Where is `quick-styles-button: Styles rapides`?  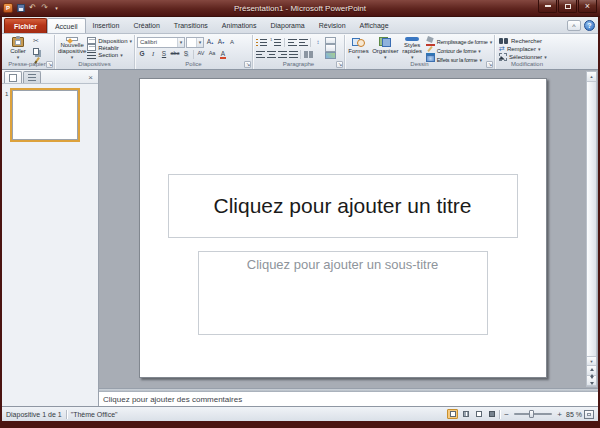
quick-styles-button: Styles rapides is located at coordinates (412, 48).